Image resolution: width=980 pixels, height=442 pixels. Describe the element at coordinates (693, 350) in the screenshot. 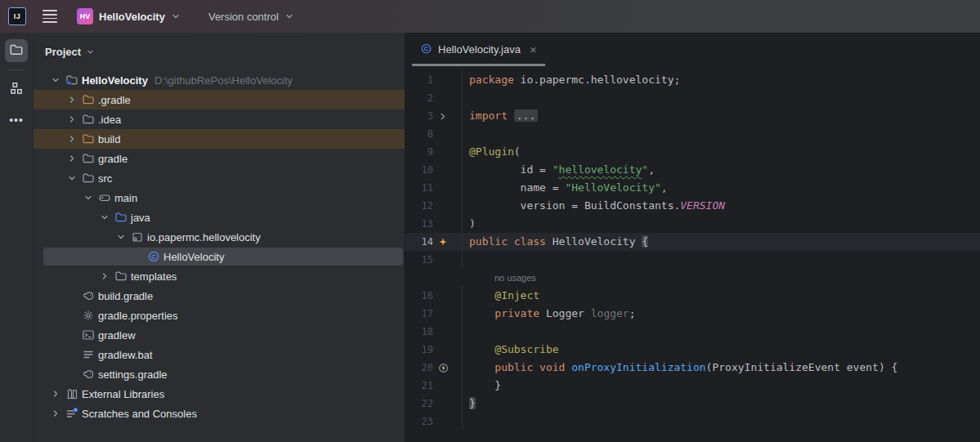

I see `code-line-19: 19 @Subscribe` at that location.